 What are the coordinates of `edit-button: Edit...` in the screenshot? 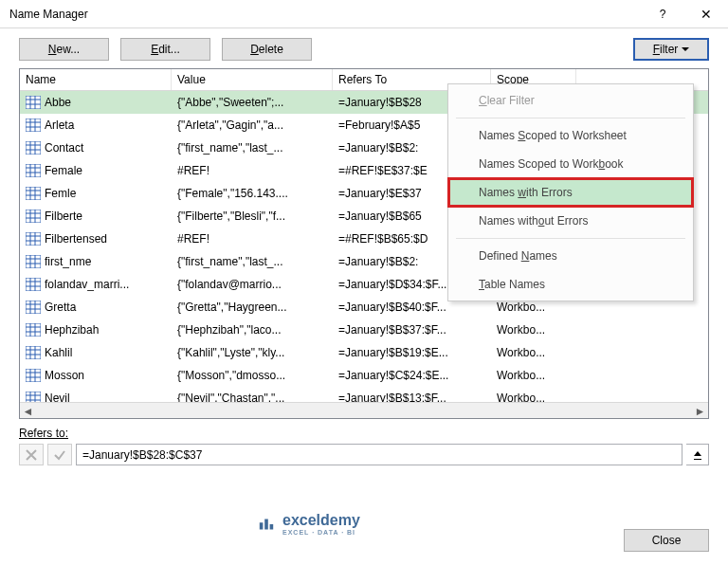 It's located at (165, 49).